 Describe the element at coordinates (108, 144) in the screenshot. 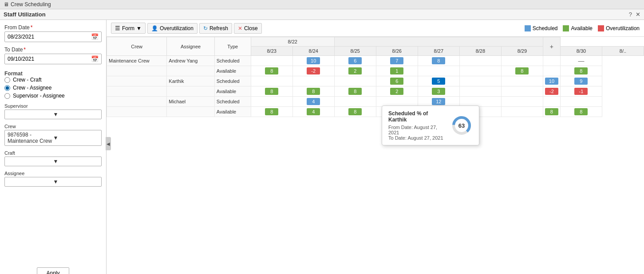

I see `collapse-handle: ◀` at that location.